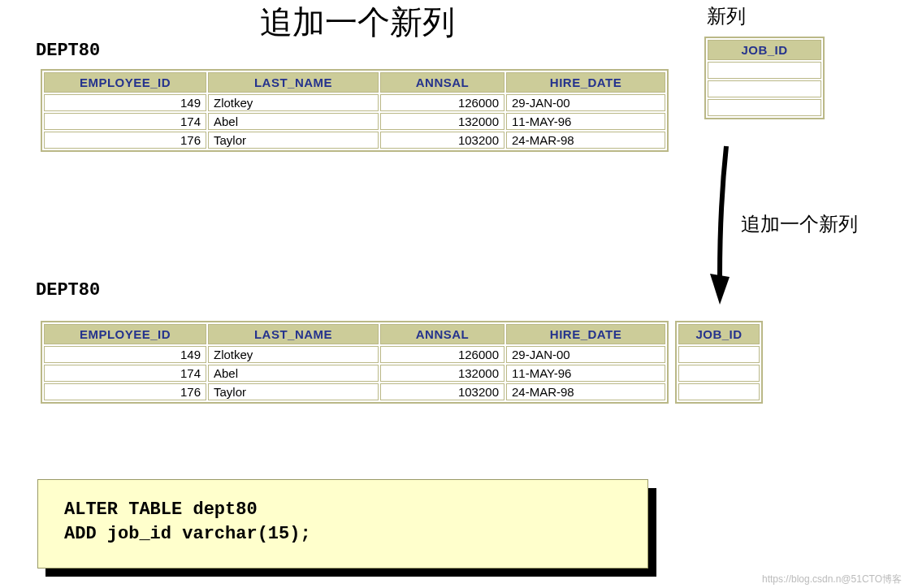  I want to click on sql-code-box: ALTER TABLE dept80 ADD job_id varchar(15…, so click(343, 524).